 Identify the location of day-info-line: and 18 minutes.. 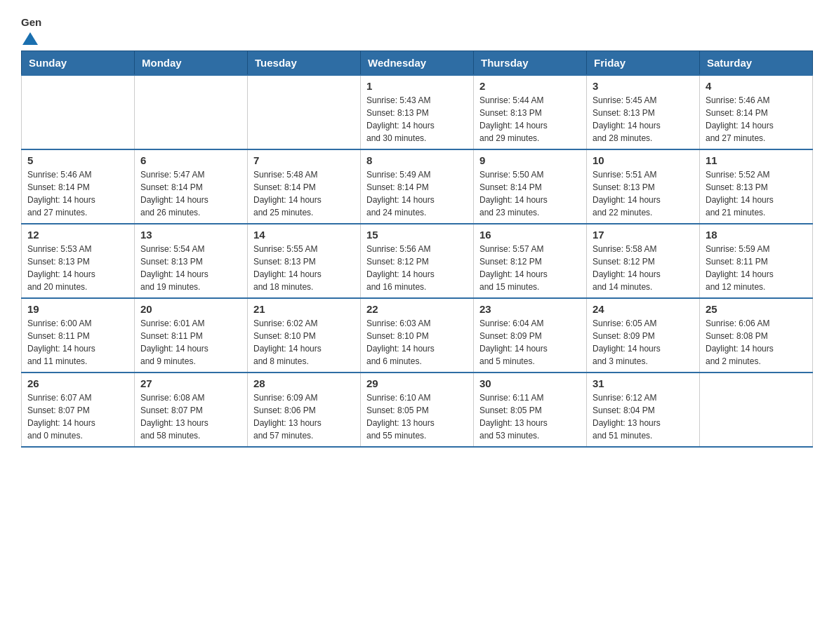
(304, 287).